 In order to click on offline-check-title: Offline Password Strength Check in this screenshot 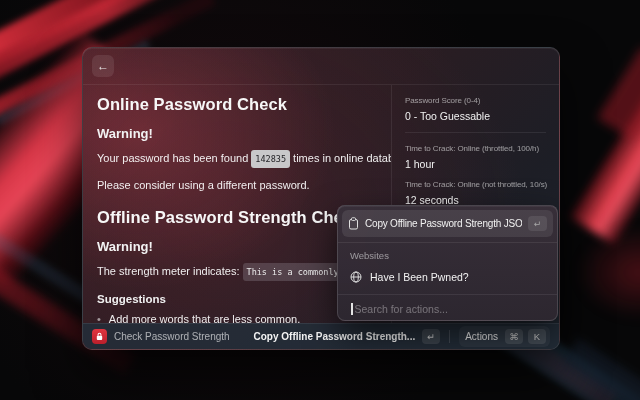, I will do `click(237, 218)`.